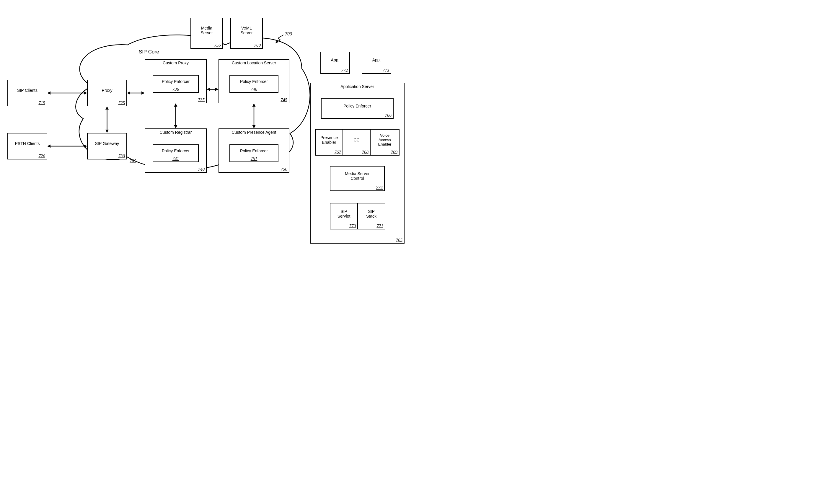 The image size is (825, 504). I want to click on sip-stack-label: SIP Stack, so click(371, 214).